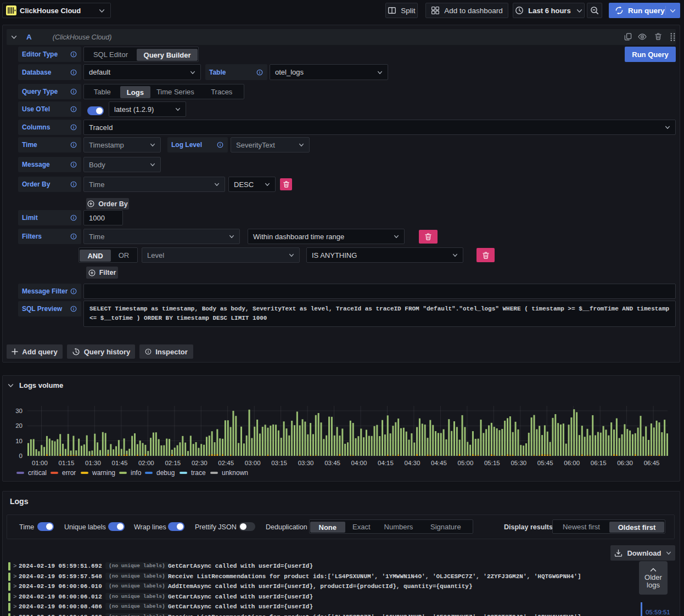  Describe the element at coordinates (439, 463) in the screenshot. I see `svg-text: 04:45` at that location.